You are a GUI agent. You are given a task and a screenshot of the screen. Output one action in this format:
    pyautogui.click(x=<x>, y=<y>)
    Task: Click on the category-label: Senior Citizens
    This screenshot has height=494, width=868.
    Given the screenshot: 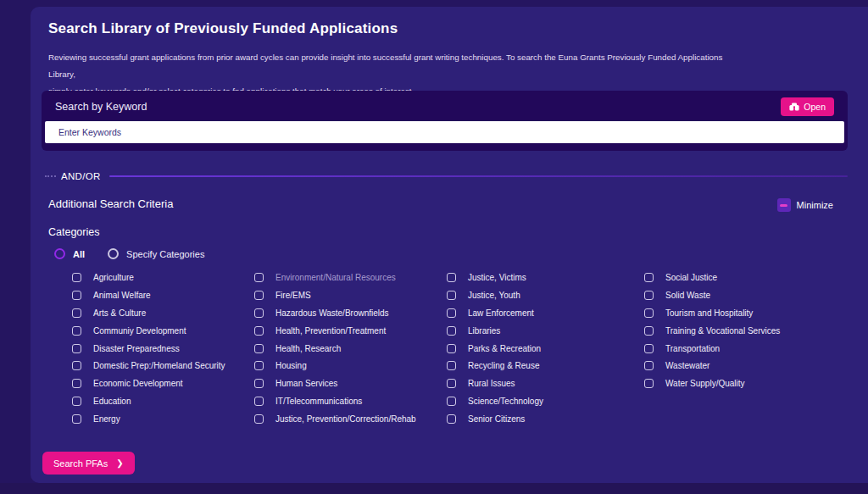 What is the action you would take?
    pyautogui.click(x=497, y=419)
    